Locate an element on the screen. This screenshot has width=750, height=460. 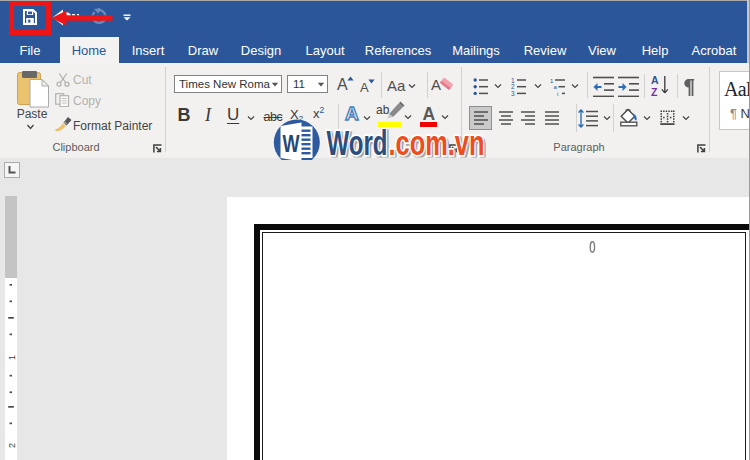
svg-text: A is located at coordinates (655, 80).